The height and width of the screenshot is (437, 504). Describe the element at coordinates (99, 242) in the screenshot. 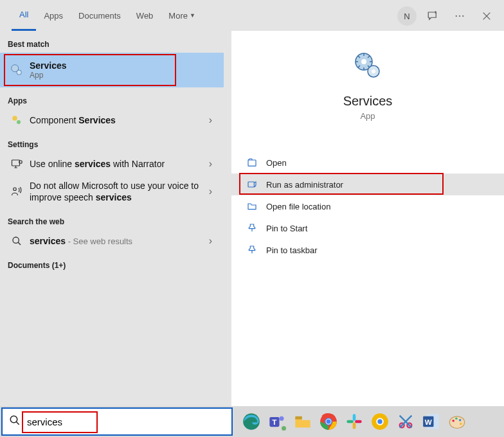

I see `result-text-sub: - See web results` at that location.